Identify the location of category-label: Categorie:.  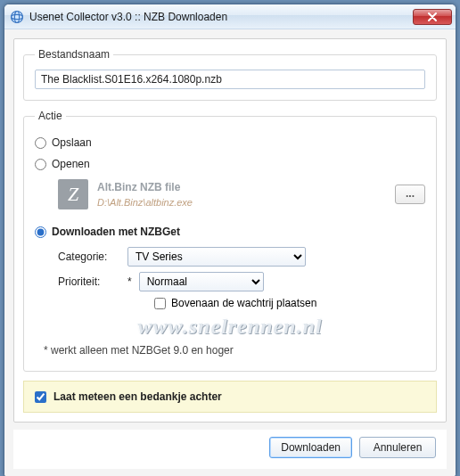
(89, 257).